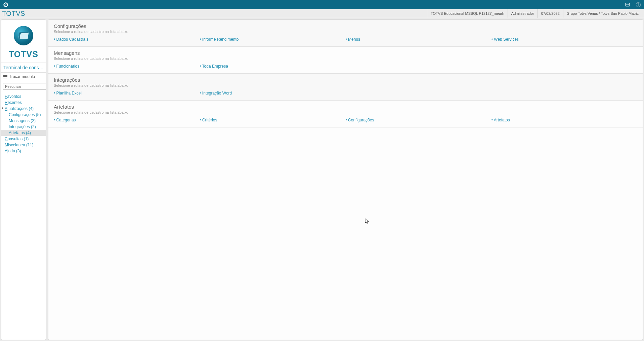  I want to click on link-item: Menus, so click(353, 39).